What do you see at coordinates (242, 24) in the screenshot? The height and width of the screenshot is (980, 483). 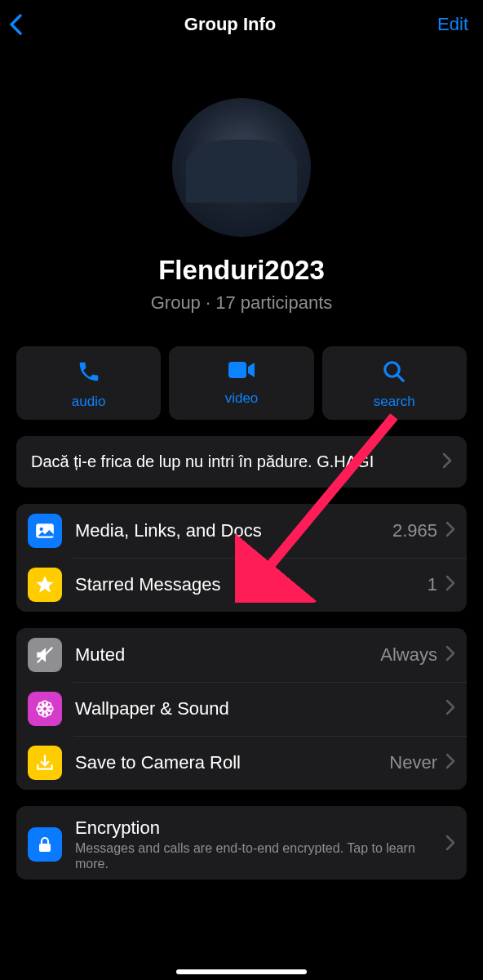 I see `header: Group Info Edit` at bounding box center [242, 24].